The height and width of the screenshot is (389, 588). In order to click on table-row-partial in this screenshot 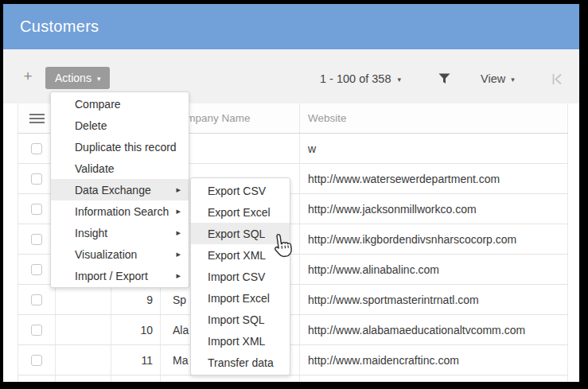, I will do `click(293, 379)`.